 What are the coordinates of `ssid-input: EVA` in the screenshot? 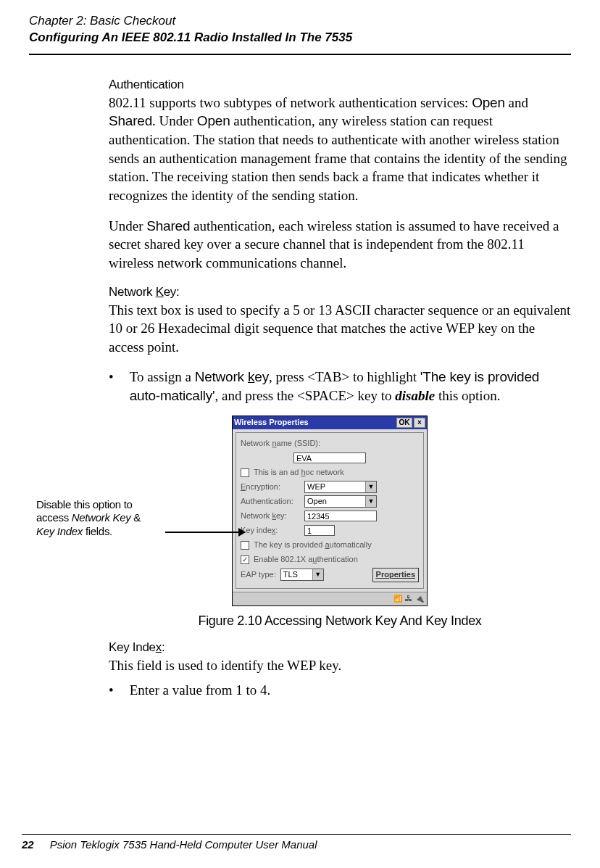 It's located at (330, 458).